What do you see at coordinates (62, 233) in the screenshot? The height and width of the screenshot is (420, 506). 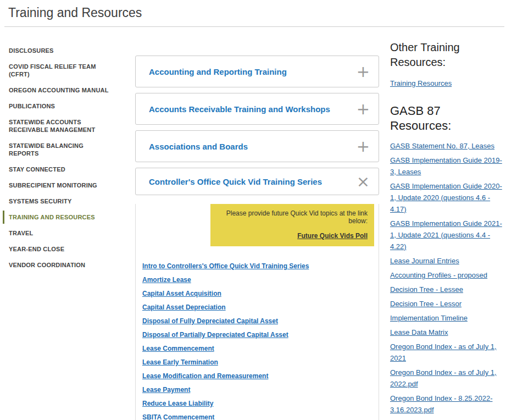 I see `left-nav-item: TRAVEL` at bounding box center [62, 233].